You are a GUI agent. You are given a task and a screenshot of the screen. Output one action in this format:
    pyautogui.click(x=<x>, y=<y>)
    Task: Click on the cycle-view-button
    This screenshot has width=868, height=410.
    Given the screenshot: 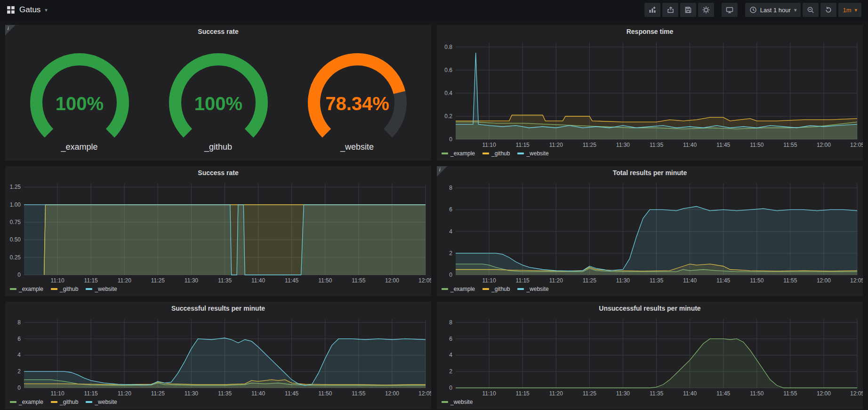 What is the action you would take?
    pyautogui.click(x=730, y=10)
    